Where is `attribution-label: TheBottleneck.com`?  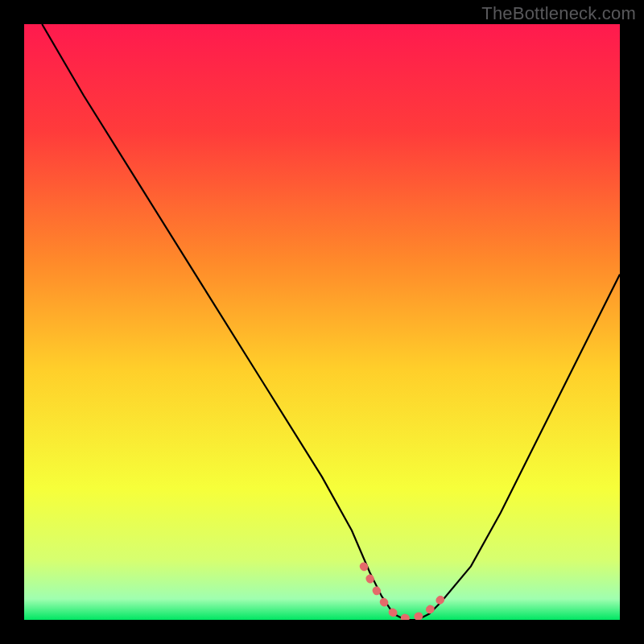 attribution-label: TheBottleneck.com is located at coordinates (559, 14).